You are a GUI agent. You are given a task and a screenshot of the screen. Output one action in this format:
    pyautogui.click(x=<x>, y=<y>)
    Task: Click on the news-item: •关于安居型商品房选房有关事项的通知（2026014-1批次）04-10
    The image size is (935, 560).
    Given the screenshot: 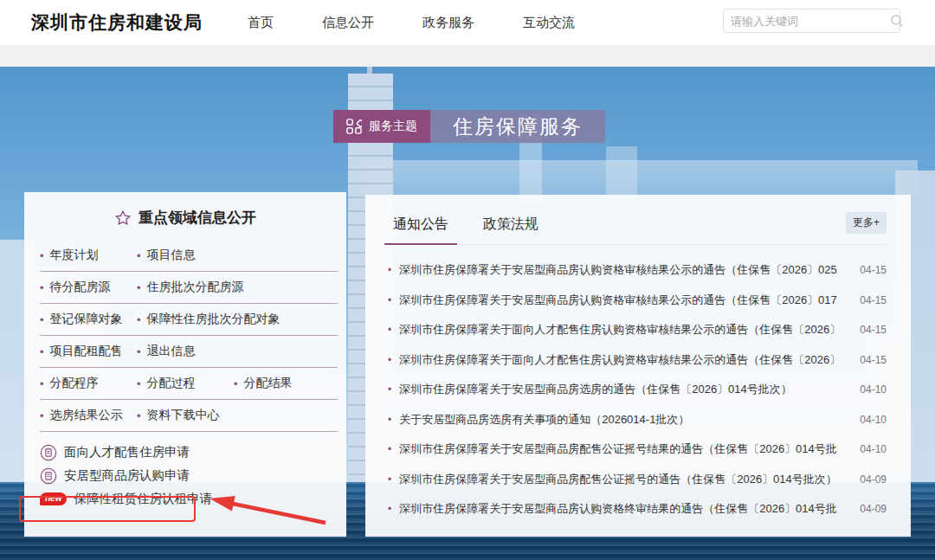 What is the action you would take?
    pyautogui.click(x=637, y=421)
    